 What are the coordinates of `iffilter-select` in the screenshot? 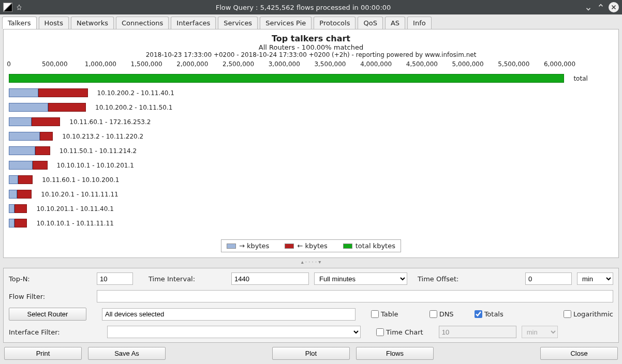 It's located at (234, 332).